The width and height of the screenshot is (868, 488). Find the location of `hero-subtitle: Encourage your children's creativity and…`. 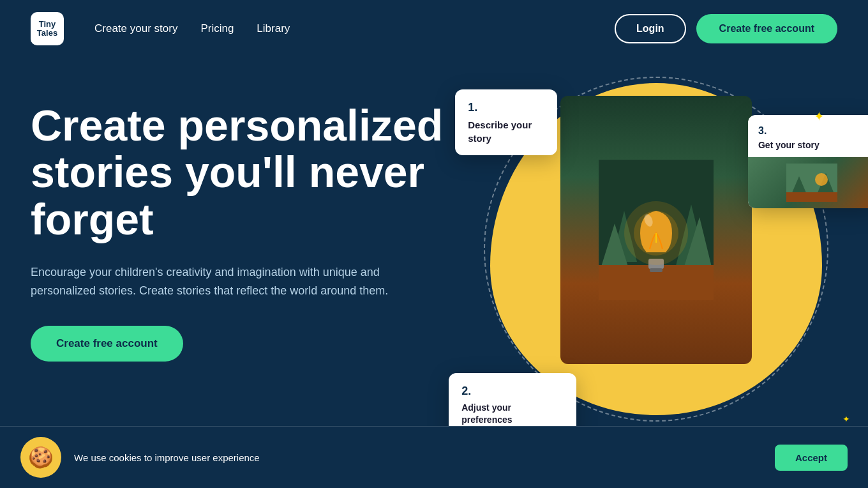

hero-subtitle: Encourage your children's creativity and… is located at coordinates (216, 282).